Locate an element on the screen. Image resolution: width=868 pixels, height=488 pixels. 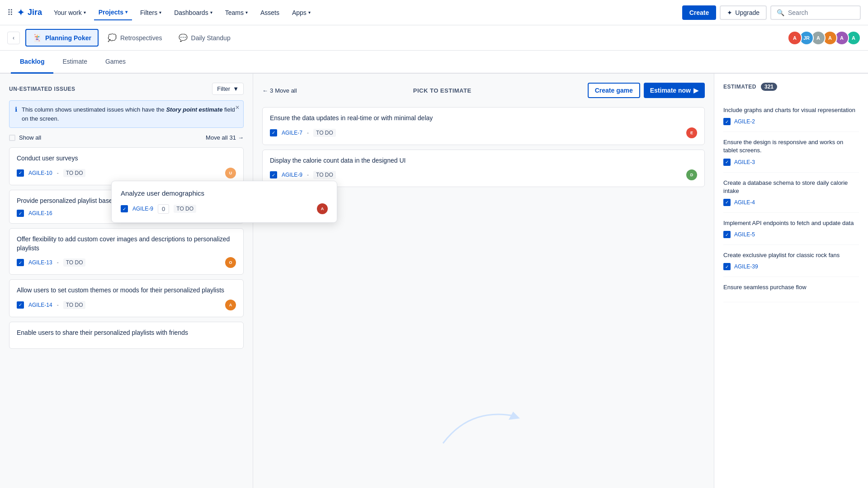
show-all-label: Show all is located at coordinates (25, 137).